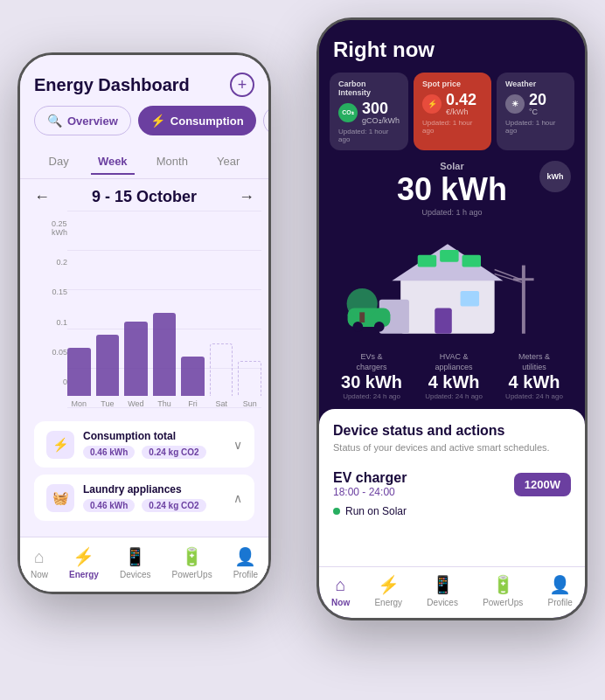 The height and width of the screenshot is (700, 605). What do you see at coordinates (372, 397) in the screenshot?
I see `evs-updated: Updated: 24 h ago` at bounding box center [372, 397].